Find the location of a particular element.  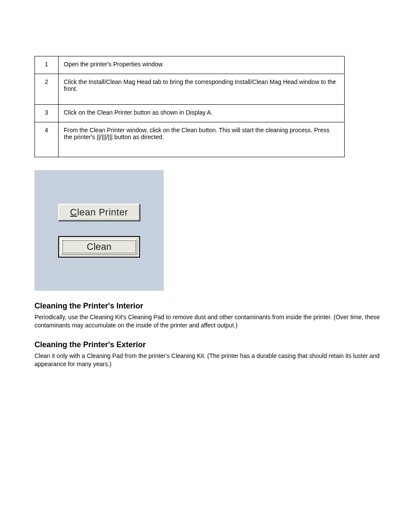

clean-button: Clean is located at coordinates (99, 247).